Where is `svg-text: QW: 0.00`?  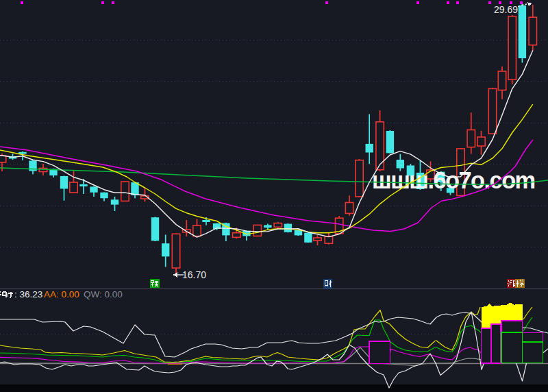
svg-text: QW: 0.00 is located at coordinates (103, 295).